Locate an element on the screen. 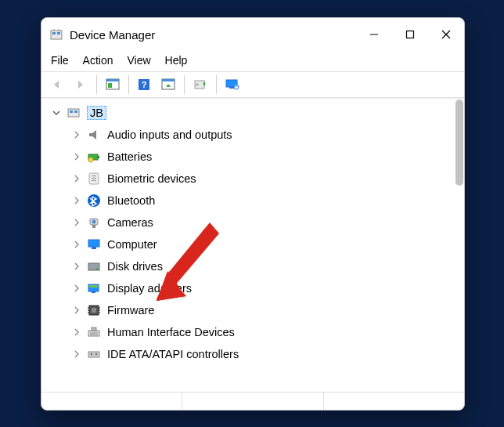  display-adapter-icon is located at coordinates (94, 288).